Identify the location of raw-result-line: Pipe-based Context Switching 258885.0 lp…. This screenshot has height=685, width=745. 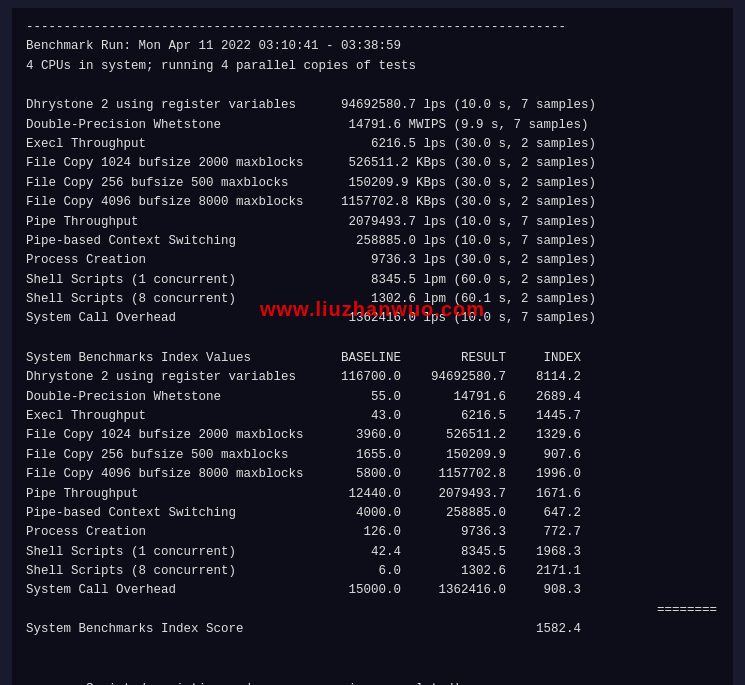
(372, 242).